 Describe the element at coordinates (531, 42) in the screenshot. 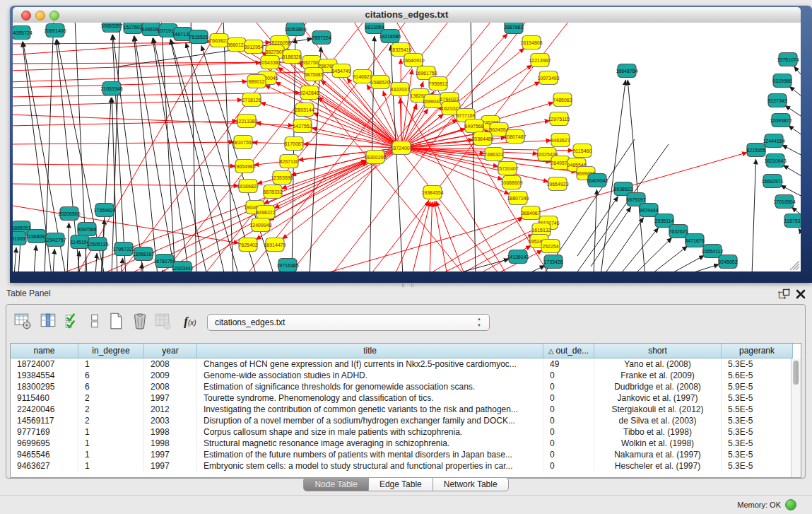

I see `graph-node-label: 16154808` at that location.